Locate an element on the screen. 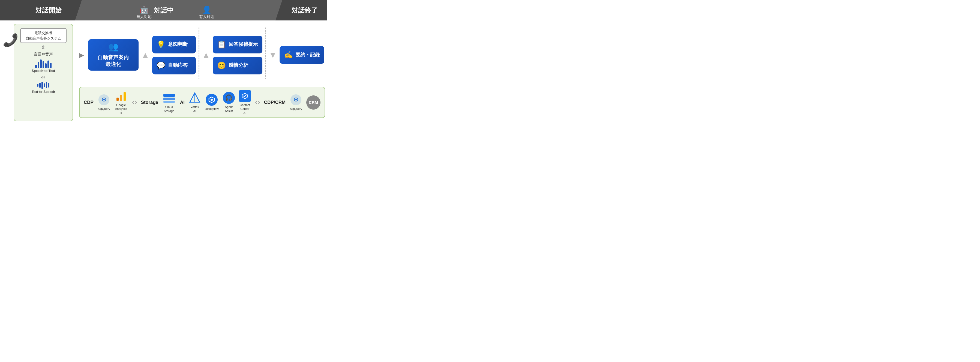 The image size is (980, 362). kaito-koho-btn: 📋 回答候補提示 is located at coordinates (237, 45).